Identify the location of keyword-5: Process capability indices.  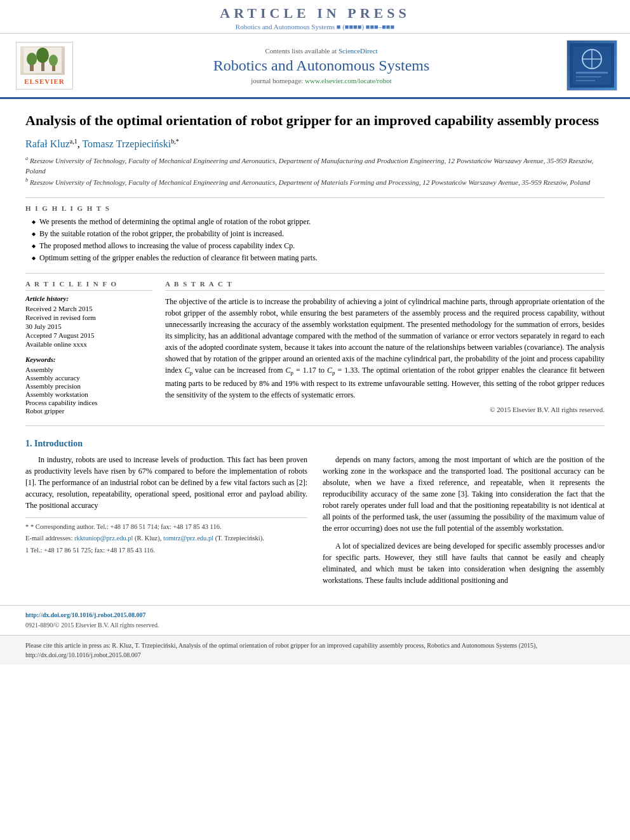
(89, 403).